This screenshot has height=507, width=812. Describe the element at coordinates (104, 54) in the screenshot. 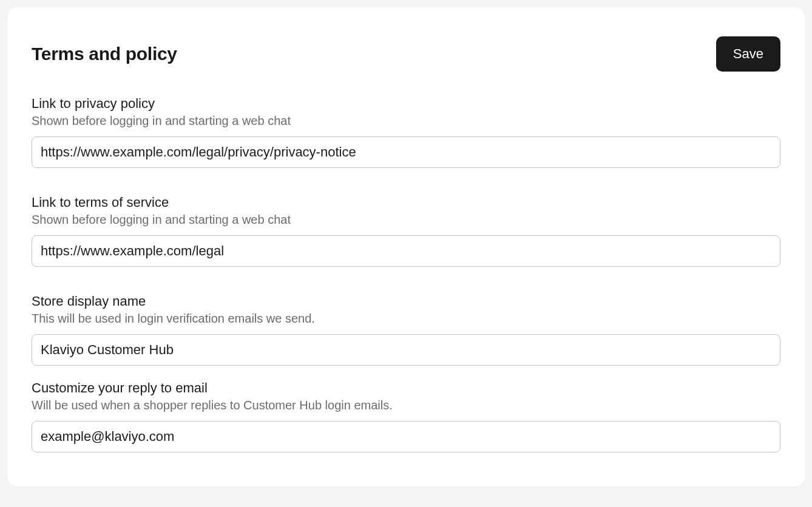

I see `page-title: Terms and policy` at that location.